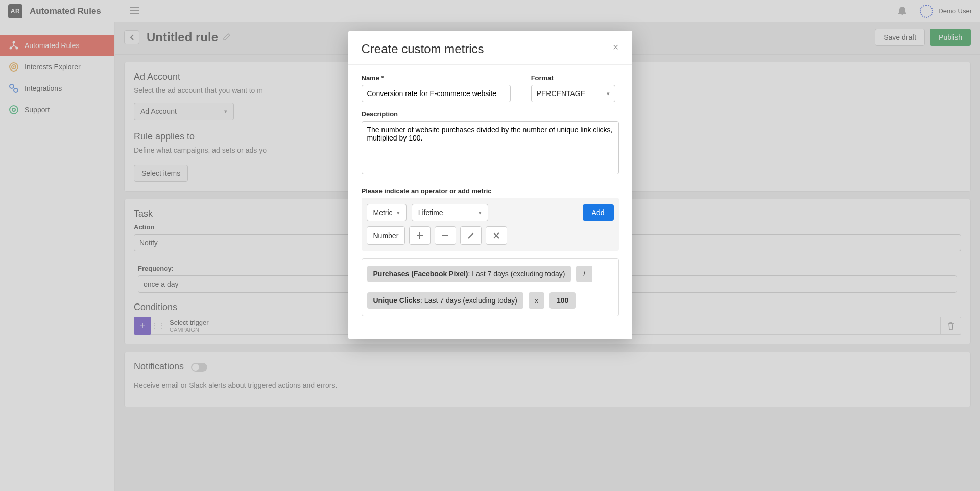  I want to click on metric-dropdown-label: Metric, so click(383, 213).